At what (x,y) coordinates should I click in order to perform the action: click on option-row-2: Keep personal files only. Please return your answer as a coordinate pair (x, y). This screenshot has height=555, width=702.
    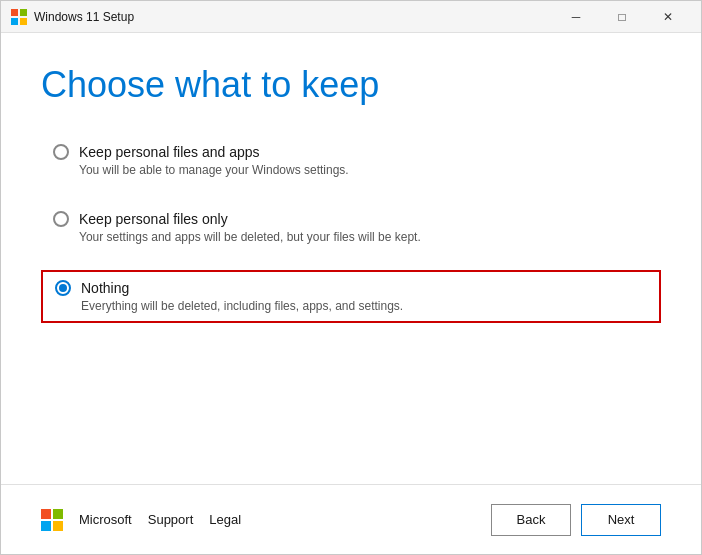
    Looking at the image, I should click on (351, 219).